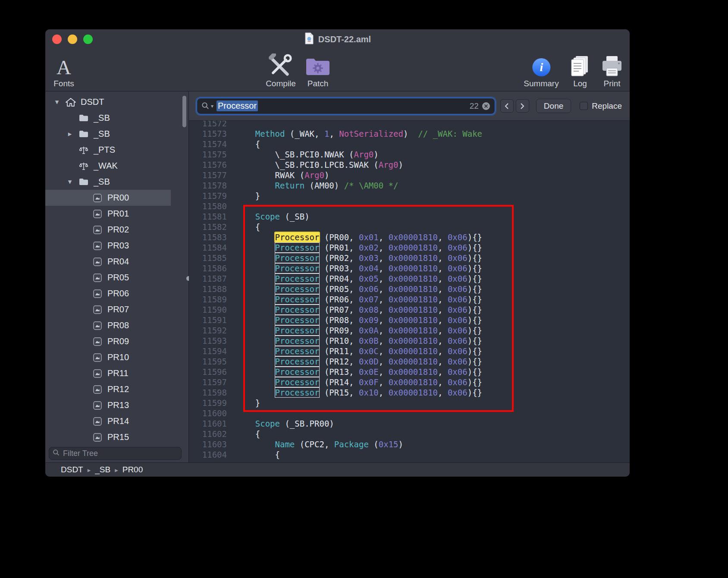  Describe the element at coordinates (108, 342) in the screenshot. I see `sidebar-item-pr09: PR09` at that location.